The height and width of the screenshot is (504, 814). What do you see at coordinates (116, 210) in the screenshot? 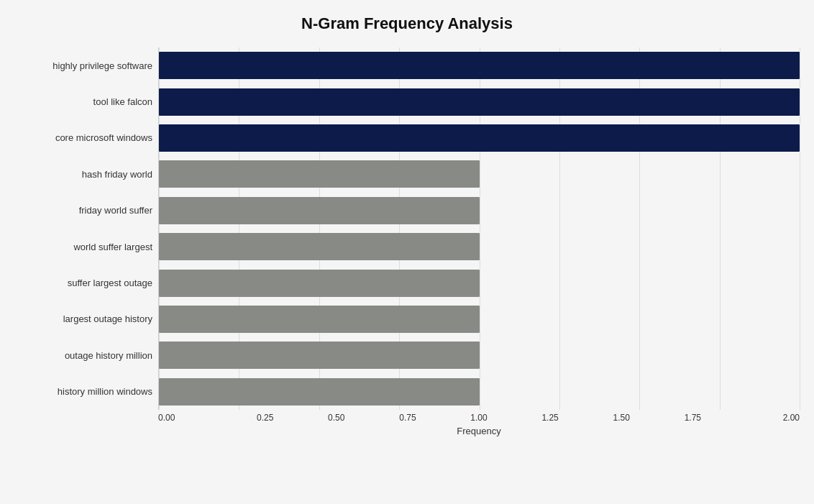
I see `y-label: friday world suffer` at bounding box center [116, 210].